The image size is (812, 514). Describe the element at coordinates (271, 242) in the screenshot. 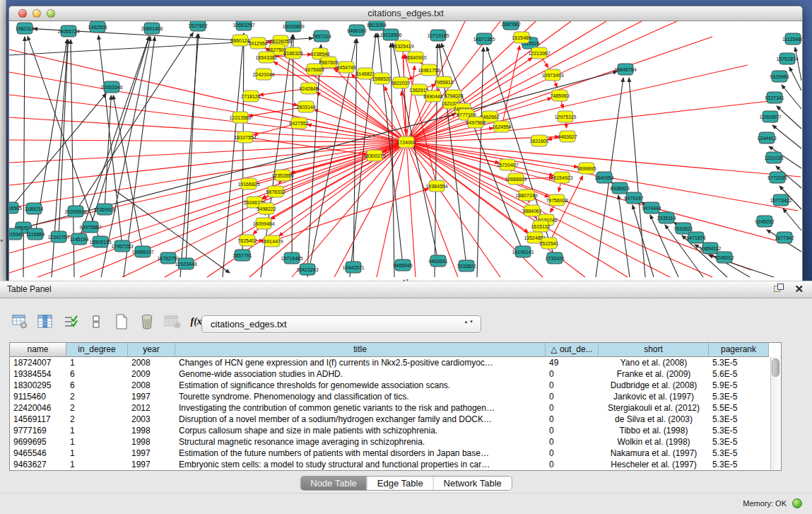

I see `graph-node-label: 16914479` at that location.